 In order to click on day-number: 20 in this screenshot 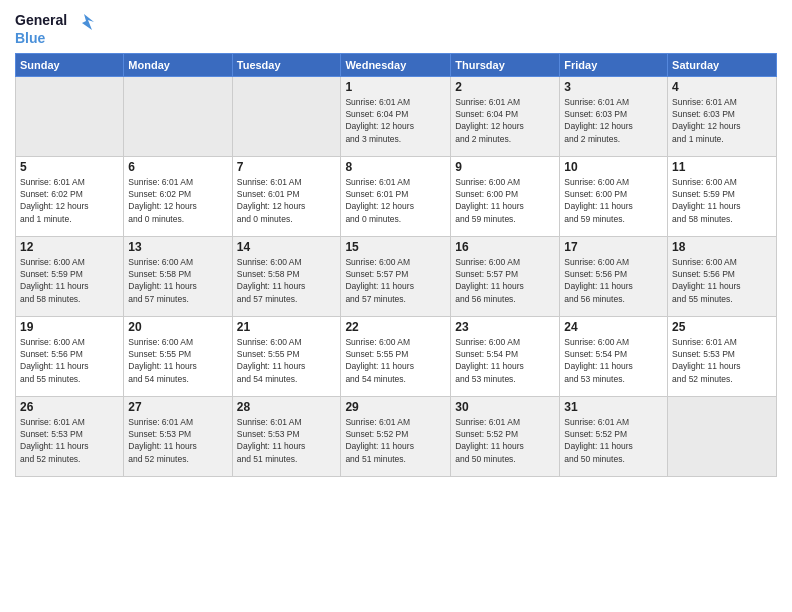, I will do `click(178, 327)`.